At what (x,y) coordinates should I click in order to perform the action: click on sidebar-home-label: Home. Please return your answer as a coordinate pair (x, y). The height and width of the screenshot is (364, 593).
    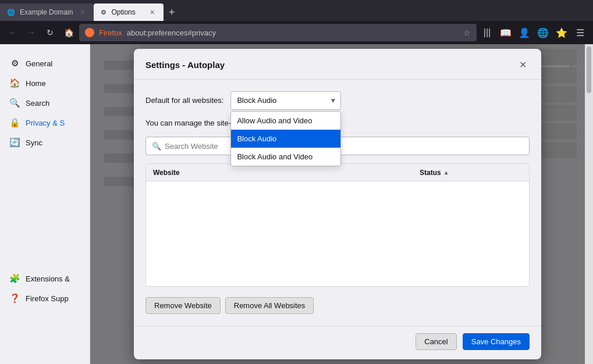
    Looking at the image, I should click on (36, 84).